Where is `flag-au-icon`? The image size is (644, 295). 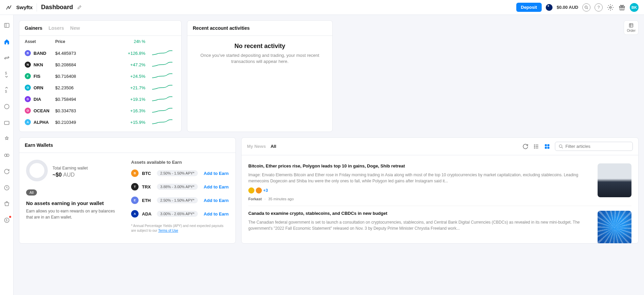
flag-au-icon is located at coordinates (549, 7).